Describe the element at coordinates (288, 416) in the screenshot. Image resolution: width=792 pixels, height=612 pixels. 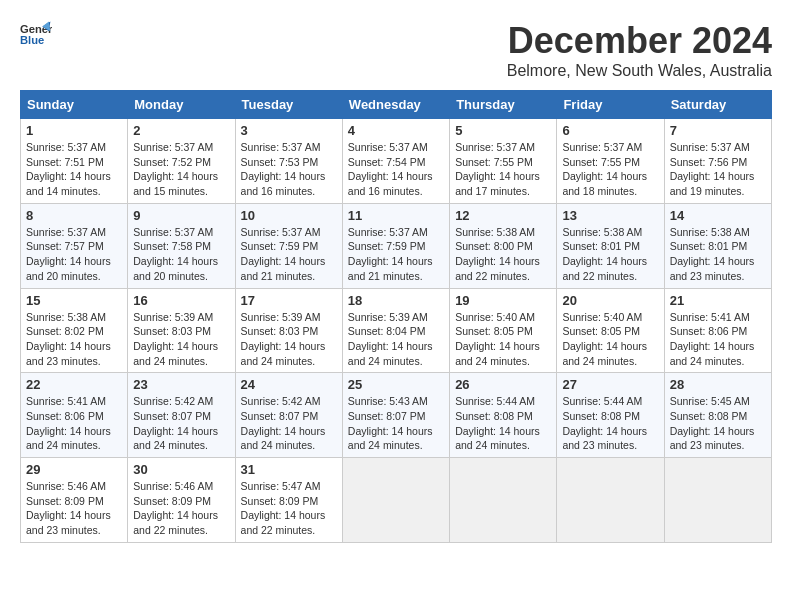
I see `calendar-cell: 24 Sunrise: 5:42 AMSunset: 8:07 PMDaylig…` at that location.